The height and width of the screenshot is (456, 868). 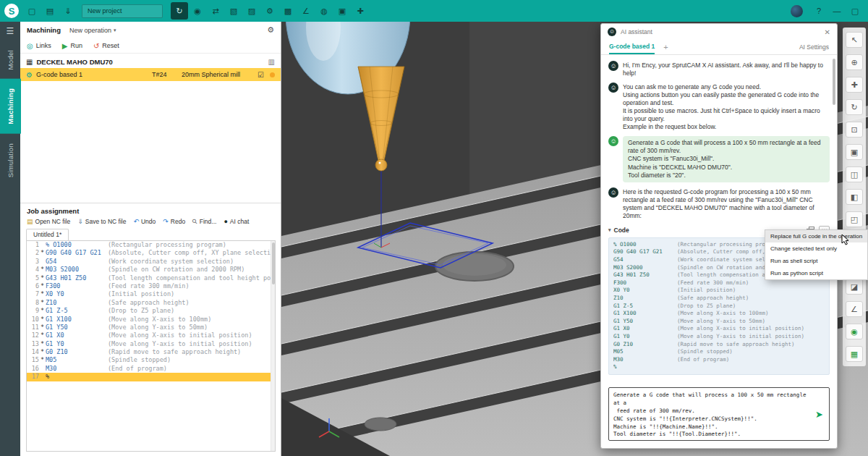 What do you see at coordinates (719, 204) in the screenshot?
I see `chat-message: ☺ Here is the requested G-code program f…` at bounding box center [719, 204].